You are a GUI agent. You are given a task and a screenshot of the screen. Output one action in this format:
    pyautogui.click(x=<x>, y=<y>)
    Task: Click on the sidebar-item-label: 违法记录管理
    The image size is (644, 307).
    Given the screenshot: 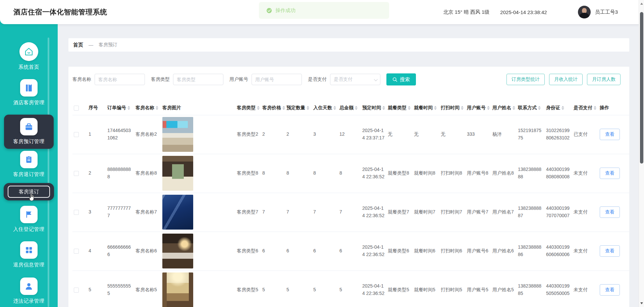 What is the action you would take?
    pyautogui.click(x=29, y=301)
    